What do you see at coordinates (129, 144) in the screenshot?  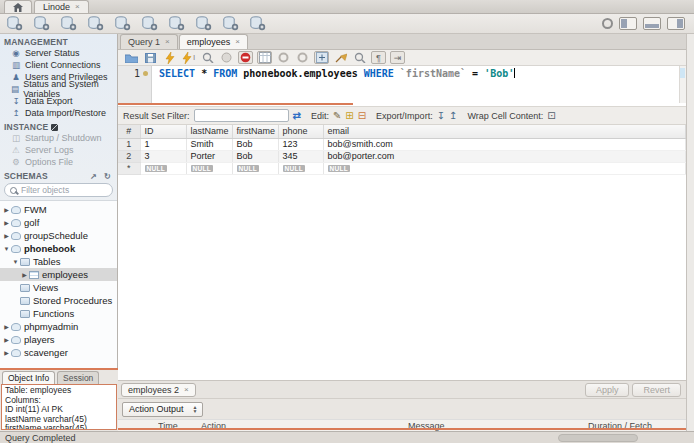 I see `row-number: 1` at bounding box center [129, 144].